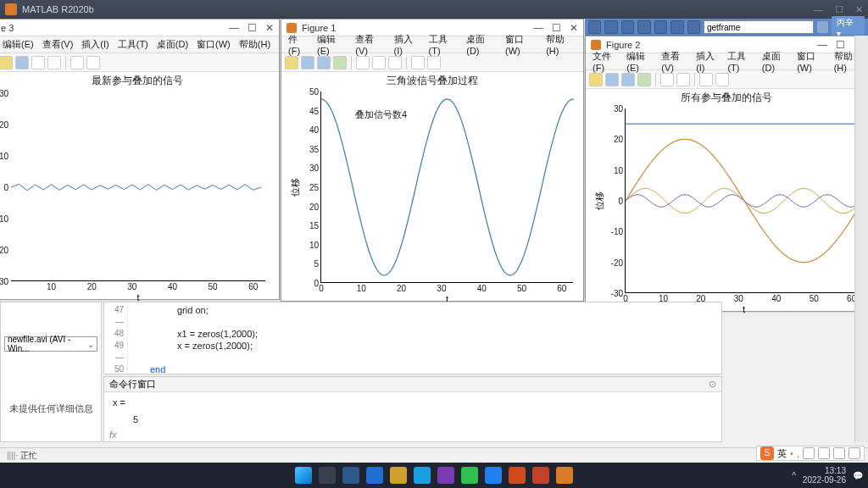 This screenshot has height=488, width=868. I want to click on system-tray: ^ 13:132022-09-26 💬, so click(827, 475).